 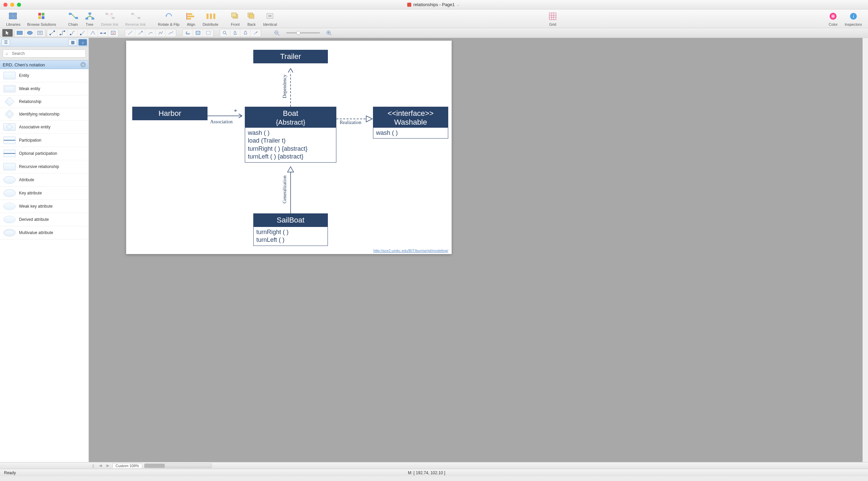 I want to click on toolbar-reverse-link: Reverse link, so click(x=136, y=19).